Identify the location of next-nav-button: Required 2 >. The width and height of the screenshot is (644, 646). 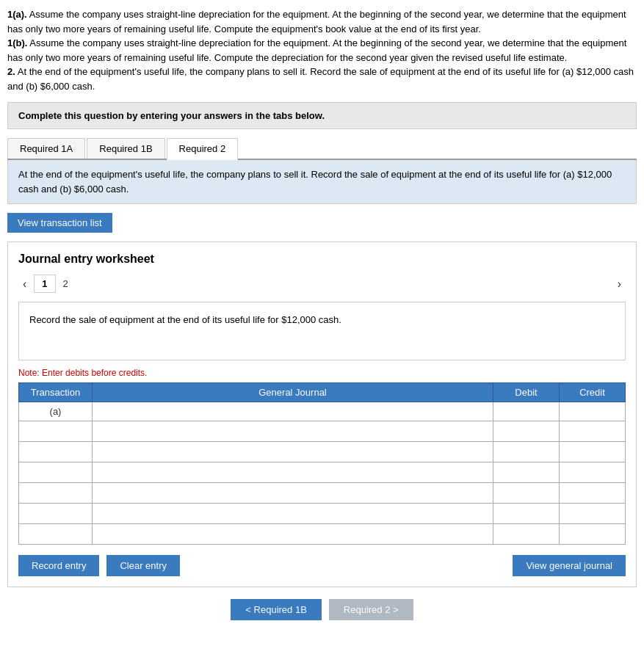
(372, 609).